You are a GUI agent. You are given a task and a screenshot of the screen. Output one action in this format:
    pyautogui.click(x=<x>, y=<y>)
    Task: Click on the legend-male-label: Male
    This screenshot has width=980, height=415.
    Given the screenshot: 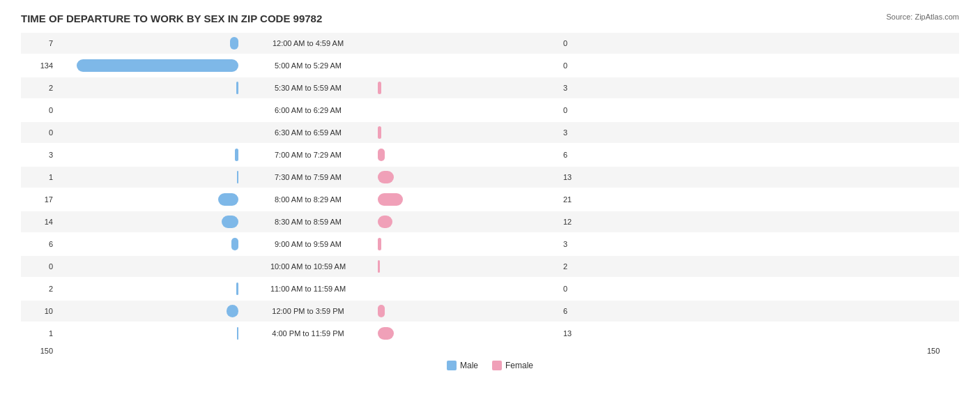 What is the action you would take?
    pyautogui.click(x=469, y=365)
    